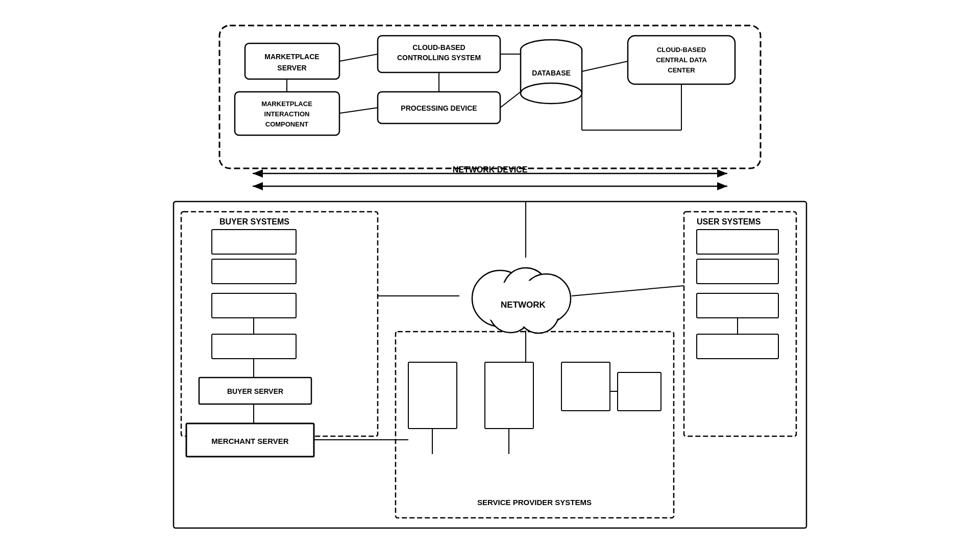 Image resolution: width=980 pixels, height=551 pixels. I want to click on svg-text: INTERACTION, so click(287, 114).